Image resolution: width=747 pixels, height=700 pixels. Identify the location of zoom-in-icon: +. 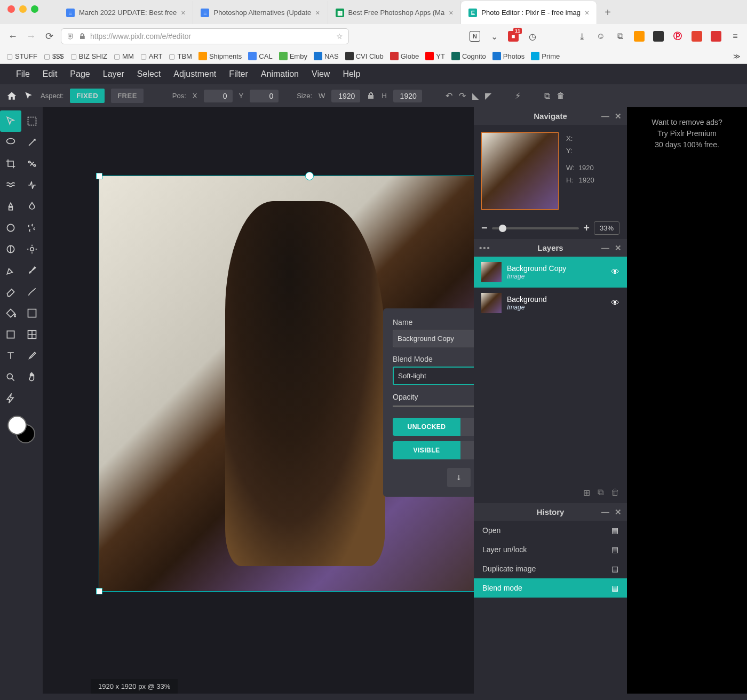
(586, 228).